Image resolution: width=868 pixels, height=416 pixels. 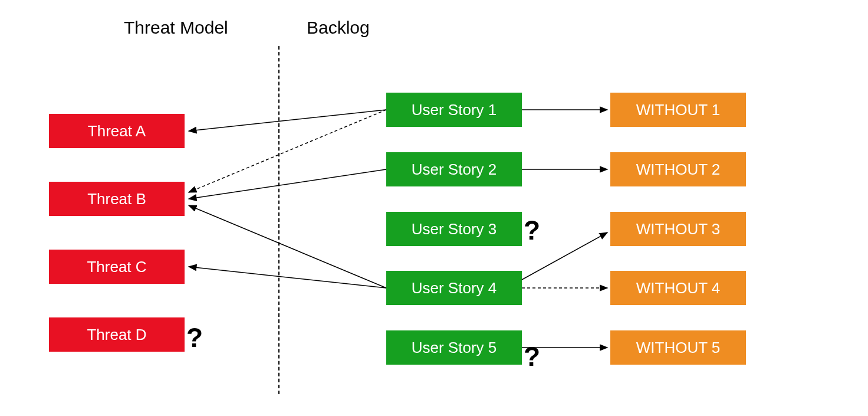 What do you see at coordinates (288, 184) in the screenshot?
I see `arrow-us2-threat-b` at bounding box center [288, 184].